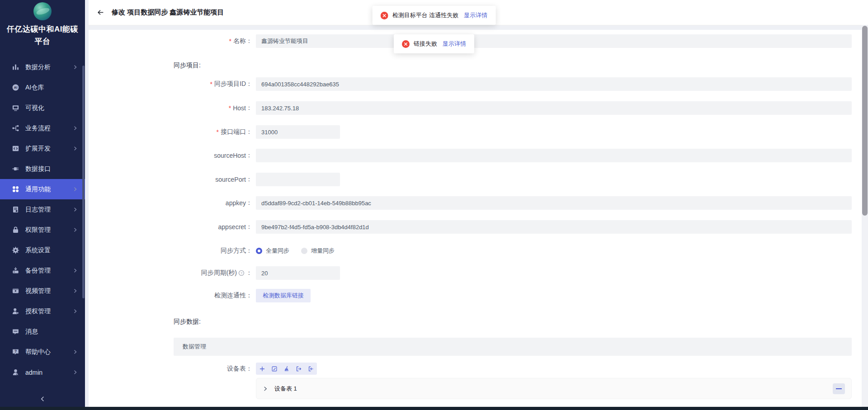 This screenshot has height=410, width=868. Describe the element at coordinates (42, 108) in the screenshot. I see `sidebar-item-visualization: 可视化` at that location.